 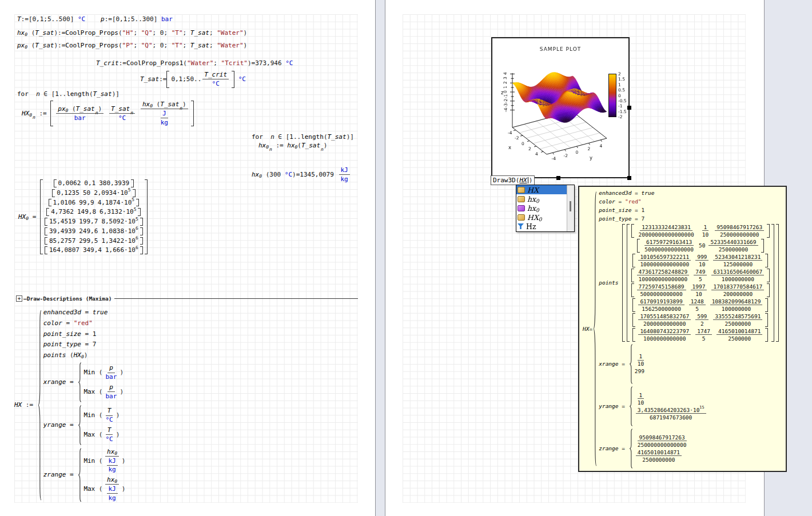 I want to click on resize-handle-corner, so click(x=629, y=178).